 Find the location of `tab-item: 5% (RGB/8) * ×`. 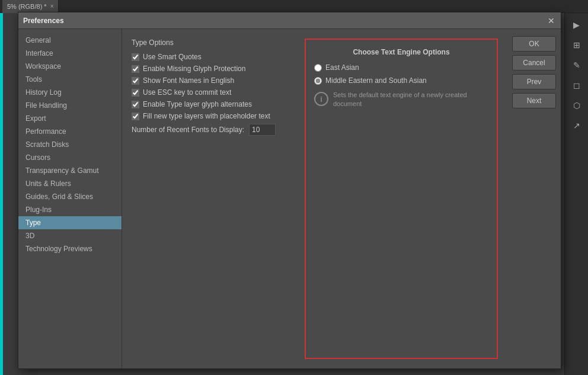

tab-item: 5% (RGB/8) * × is located at coordinates (31, 7).